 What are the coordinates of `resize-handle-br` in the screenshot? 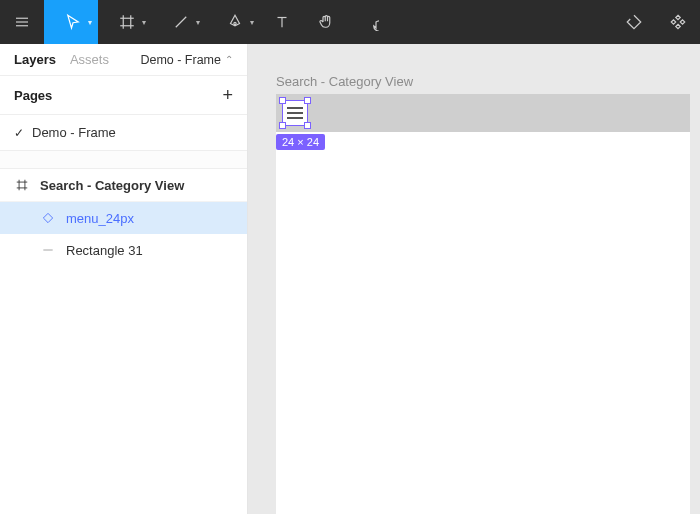 It's located at (308, 126).